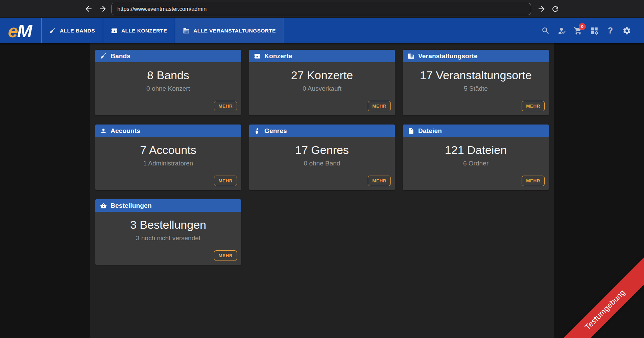 This screenshot has height=338, width=644. What do you see at coordinates (276, 131) in the screenshot?
I see `card-title: Genres` at bounding box center [276, 131].